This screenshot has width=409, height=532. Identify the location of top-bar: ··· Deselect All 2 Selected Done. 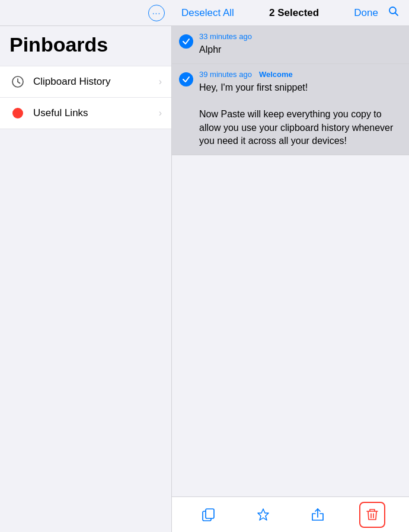
(204, 13).